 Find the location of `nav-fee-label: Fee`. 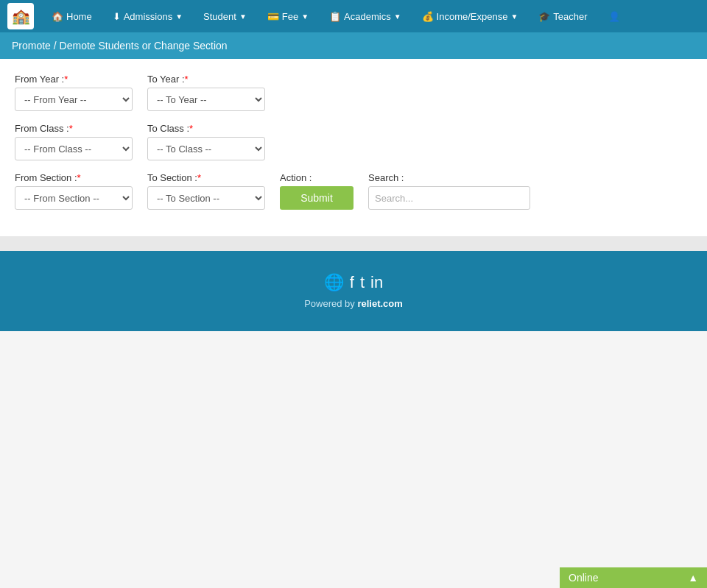

nav-fee-label: Fee is located at coordinates (290, 16).